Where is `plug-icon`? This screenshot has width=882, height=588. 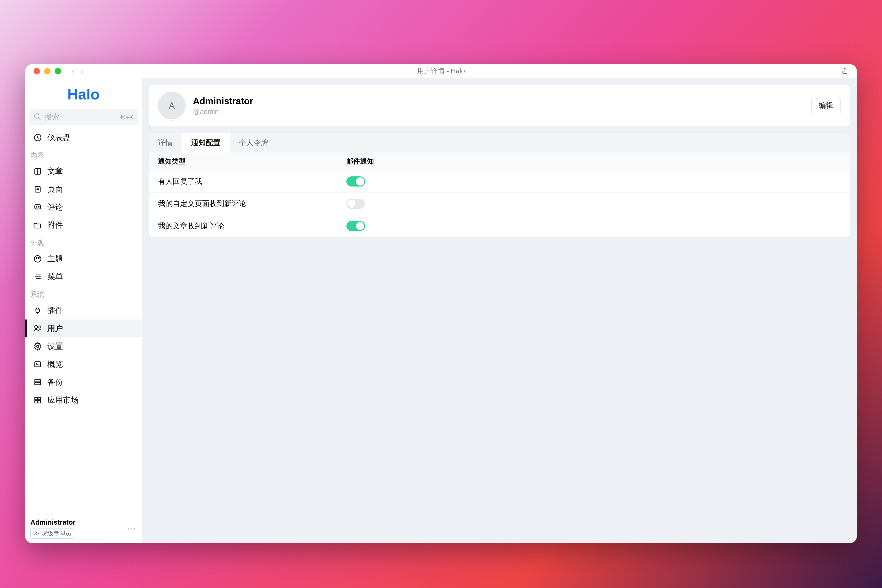 plug-icon is located at coordinates (38, 310).